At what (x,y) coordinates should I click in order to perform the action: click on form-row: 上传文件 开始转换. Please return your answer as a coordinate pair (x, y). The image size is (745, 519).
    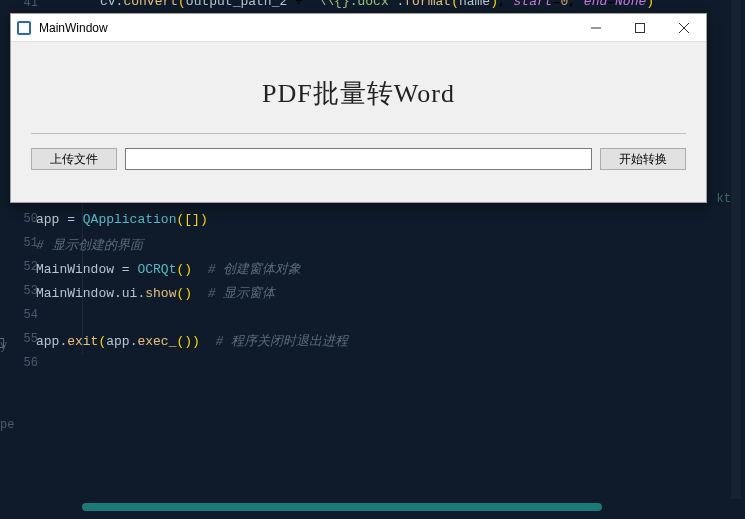
    Looking at the image, I should click on (358, 159).